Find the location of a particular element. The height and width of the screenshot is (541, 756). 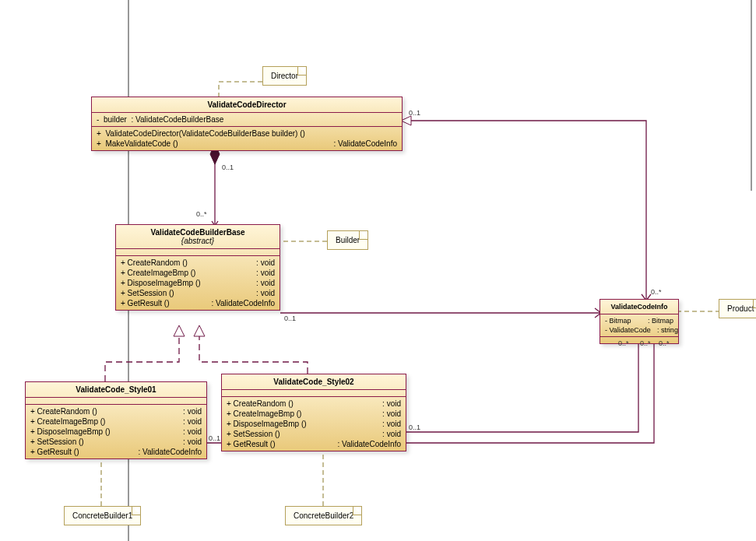

note-product: Product is located at coordinates (737, 308).